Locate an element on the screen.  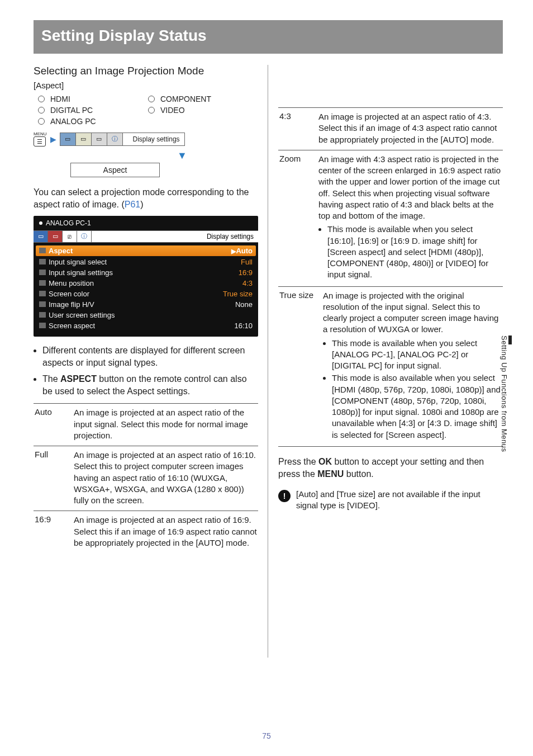
radio-digital-pc: DIGITAL PC is located at coordinates (93, 110).